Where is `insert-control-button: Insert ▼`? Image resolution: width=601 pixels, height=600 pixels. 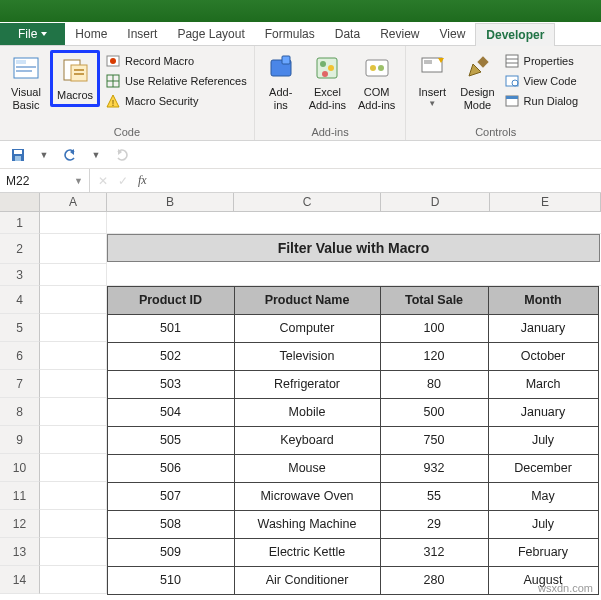
insert-control-button: Insert ▼ is located at coordinates (432, 80).